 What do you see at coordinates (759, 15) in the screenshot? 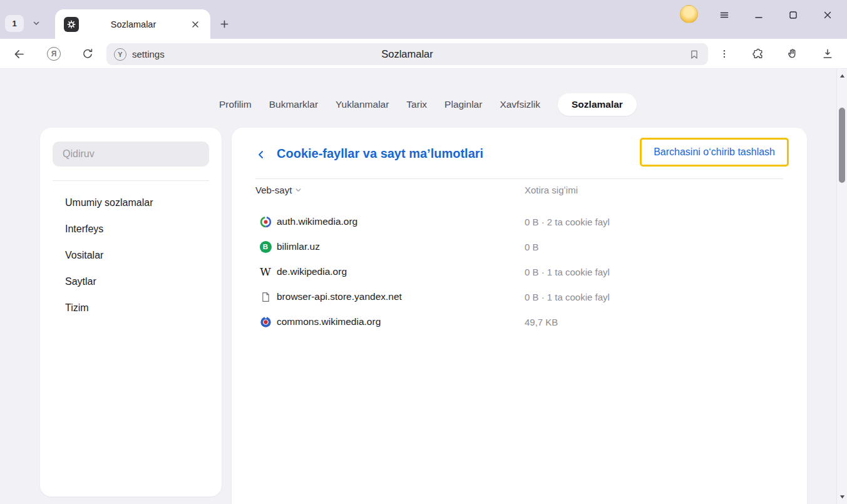
I see `minimize-button` at bounding box center [759, 15].